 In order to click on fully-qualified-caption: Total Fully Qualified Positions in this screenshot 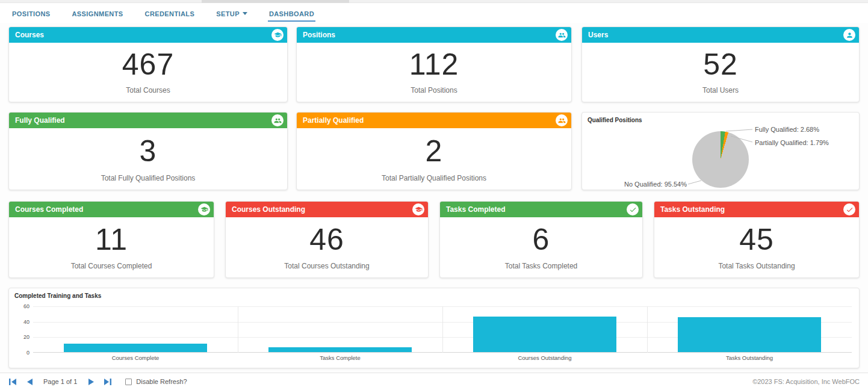, I will do `click(148, 178)`.